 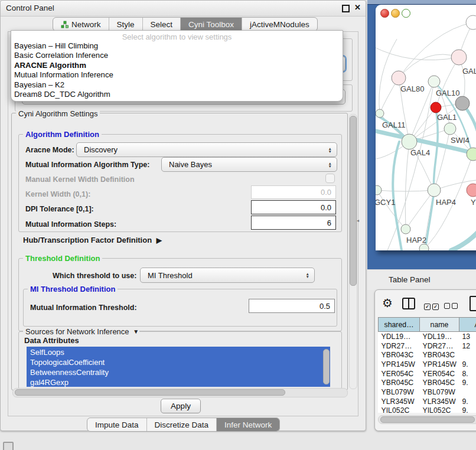 I want to click on control-panel-tabbar: Network Style Select Cyni Toolbox jActiv…, so click(x=185, y=24).